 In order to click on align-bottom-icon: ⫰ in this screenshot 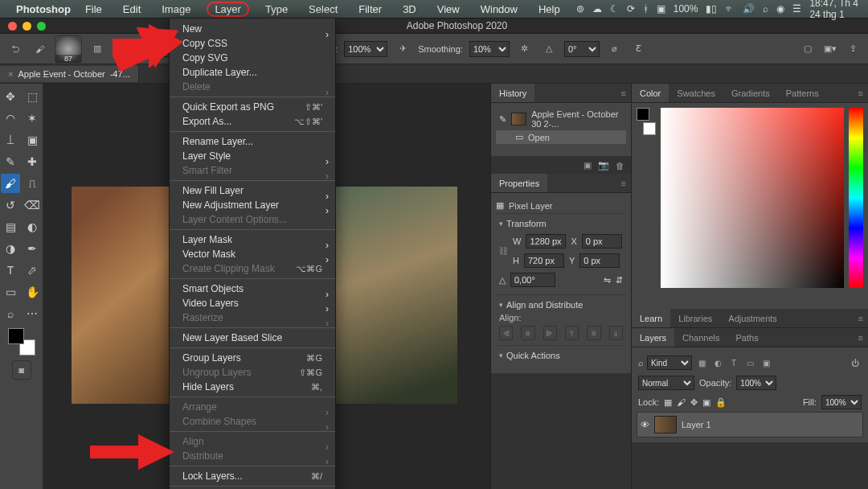, I will do `click(616, 333)`.